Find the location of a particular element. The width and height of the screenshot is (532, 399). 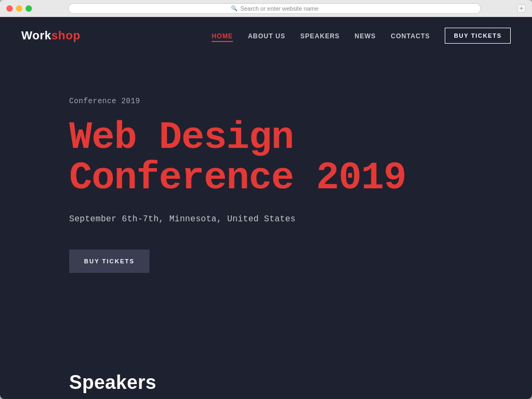

speakers-title: Speakers is located at coordinates (290, 383).